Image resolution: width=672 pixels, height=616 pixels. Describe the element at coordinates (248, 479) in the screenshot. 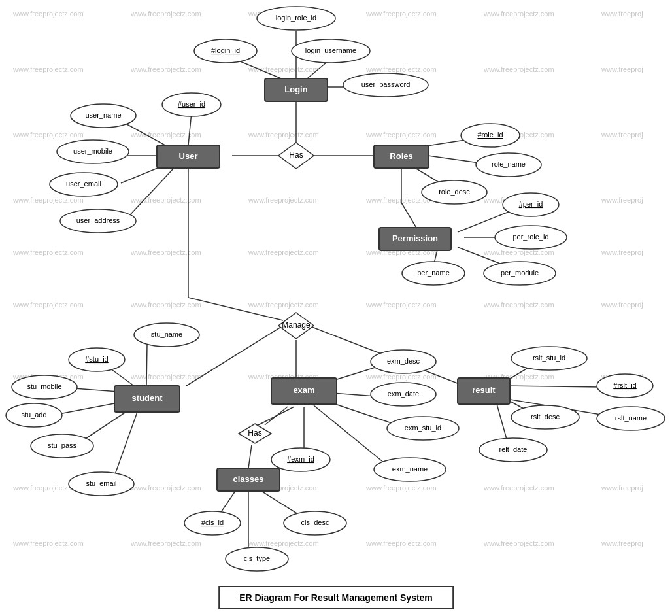

I see `svg-text: classes` at that location.